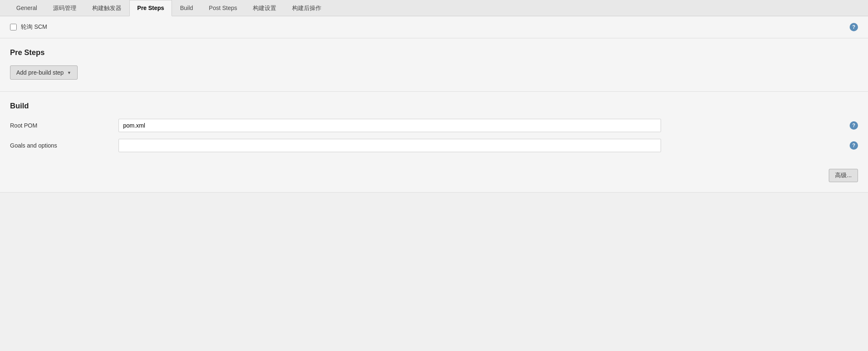 The image size is (868, 351). What do you see at coordinates (69, 73) in the screenshot?
I see `add-pre-build-step-dropdown-arrow: ▼` at bounding box center [69, 73].